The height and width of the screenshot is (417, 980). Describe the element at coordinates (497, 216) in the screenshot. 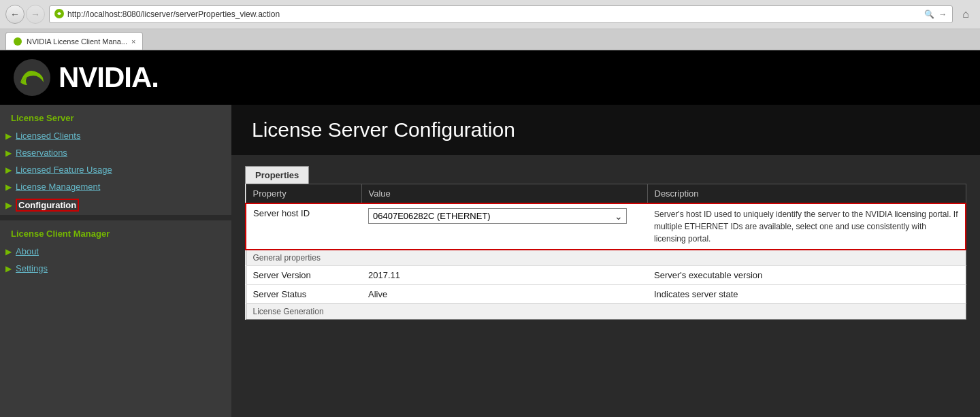

I see `host-id-select: 06407E06282C (ETHERNET)` at that location.